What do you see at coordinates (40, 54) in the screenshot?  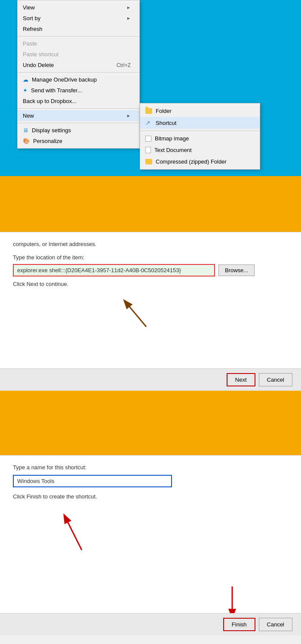 I see `paste-shortcut-label: Paste shortcut` at bounding box center [40, 54].